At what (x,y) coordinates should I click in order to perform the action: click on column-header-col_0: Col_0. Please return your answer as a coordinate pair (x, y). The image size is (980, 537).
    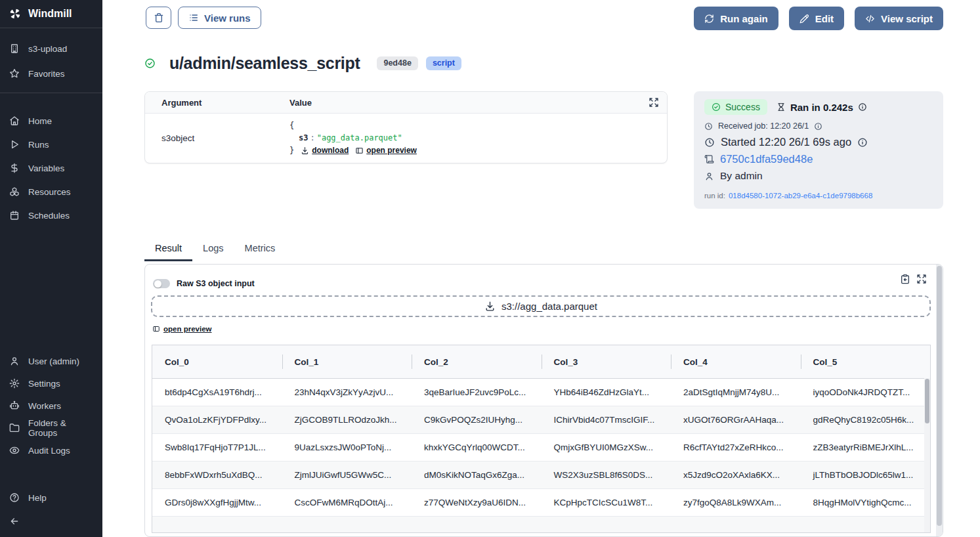
    Looking at the image, I should click on (217, 362).